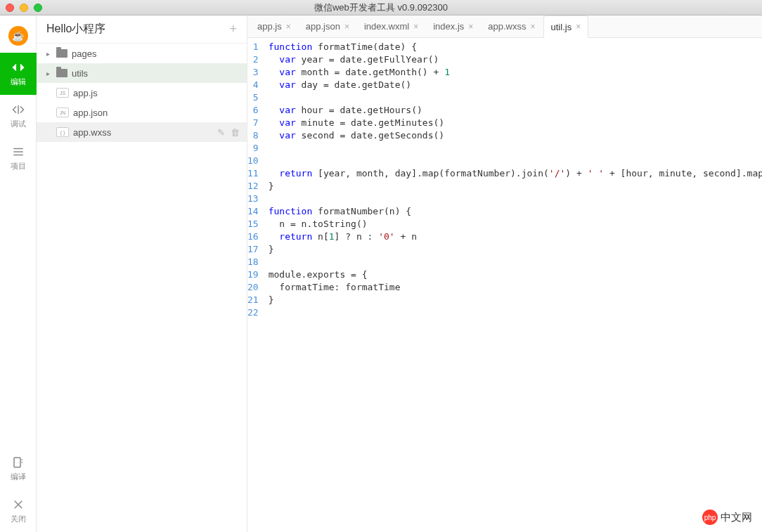  Describe the element at coordinates (515, 174) in the screenshot. I see `code-line: return [year, month, day].map(formatNumb…` at that location.